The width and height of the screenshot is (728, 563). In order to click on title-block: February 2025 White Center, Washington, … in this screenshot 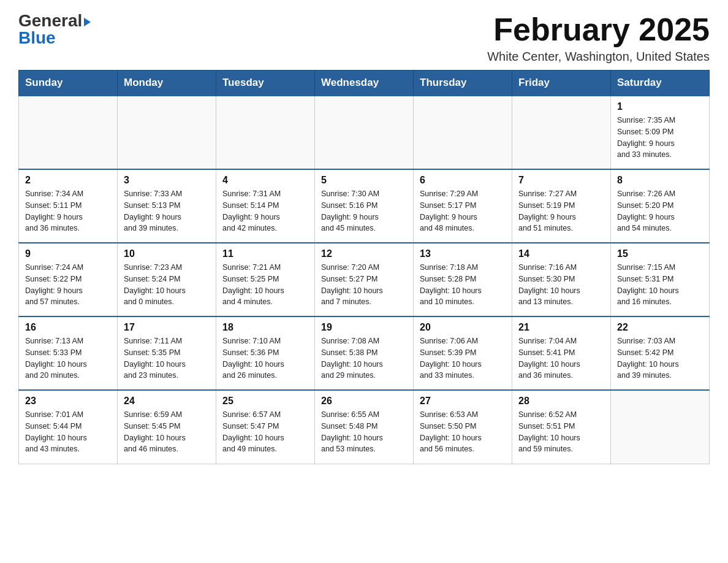, I will do `click(598, 38)`.